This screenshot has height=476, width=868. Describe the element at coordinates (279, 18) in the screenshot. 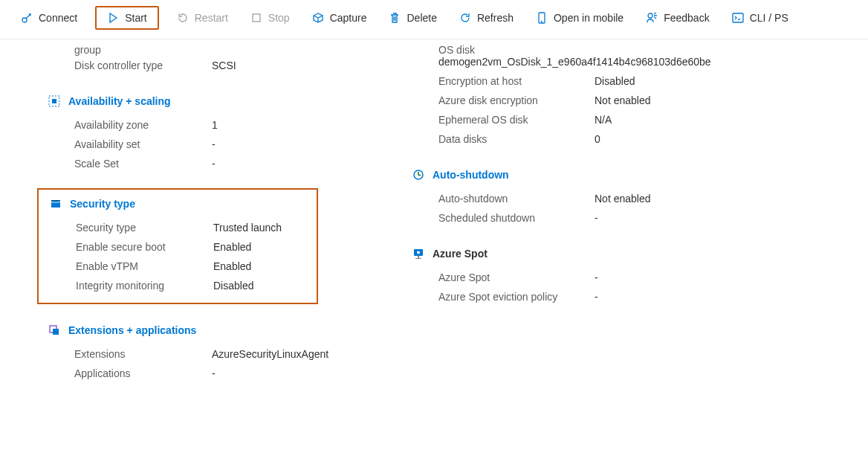

I see `stop-label: Stop` at that location.